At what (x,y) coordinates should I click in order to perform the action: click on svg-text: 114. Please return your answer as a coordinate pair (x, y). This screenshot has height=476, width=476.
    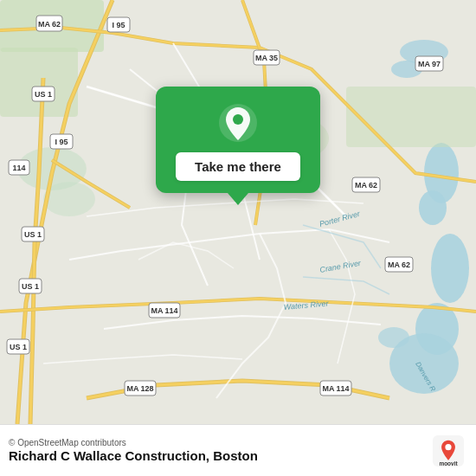
    Looking at the image, I should click on (19, 168).